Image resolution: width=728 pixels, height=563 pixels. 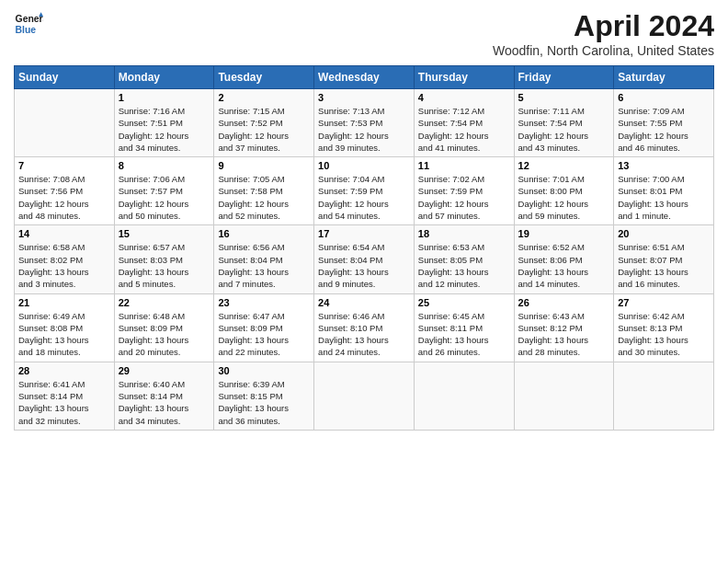 I want to click on day-number: 3, so click(x=364, y=98).